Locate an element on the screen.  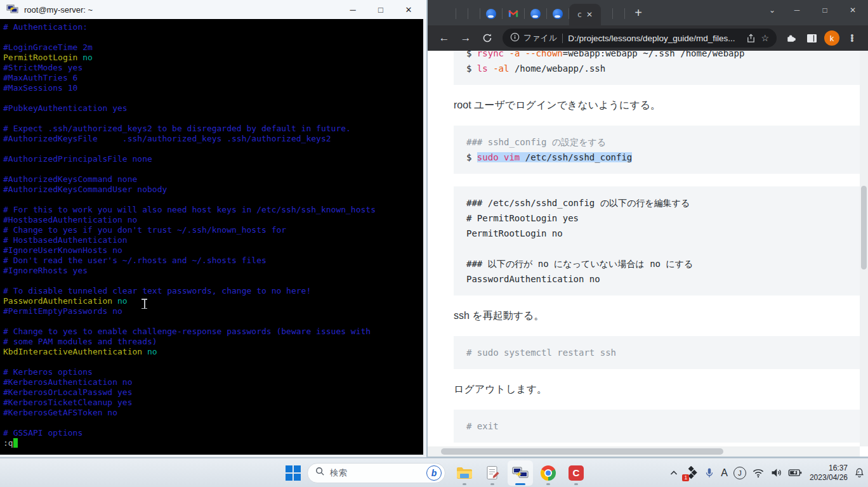
taskbar-app-file-explorer is located at coordinates (464, 473).